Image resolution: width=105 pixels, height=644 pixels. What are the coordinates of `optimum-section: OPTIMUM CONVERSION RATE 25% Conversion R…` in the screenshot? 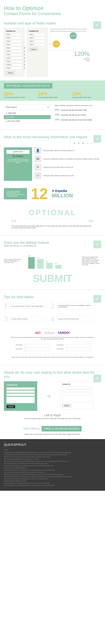 It's located at (52, 90).